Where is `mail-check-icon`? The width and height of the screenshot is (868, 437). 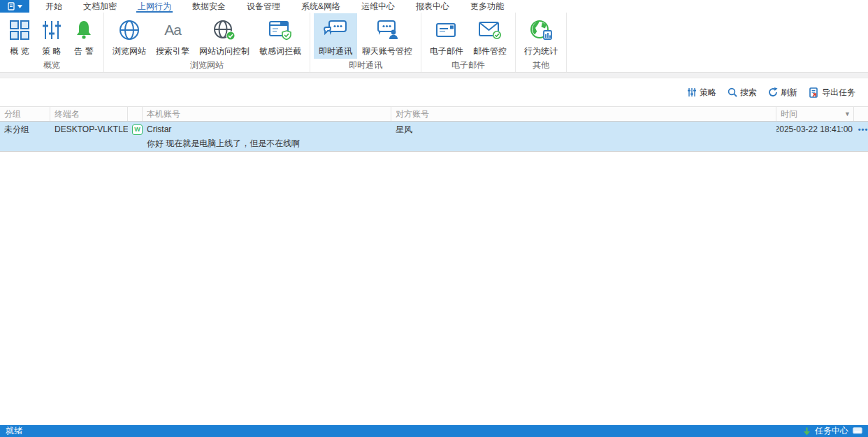
mail-check-icon is located at coordinates (490, 30).